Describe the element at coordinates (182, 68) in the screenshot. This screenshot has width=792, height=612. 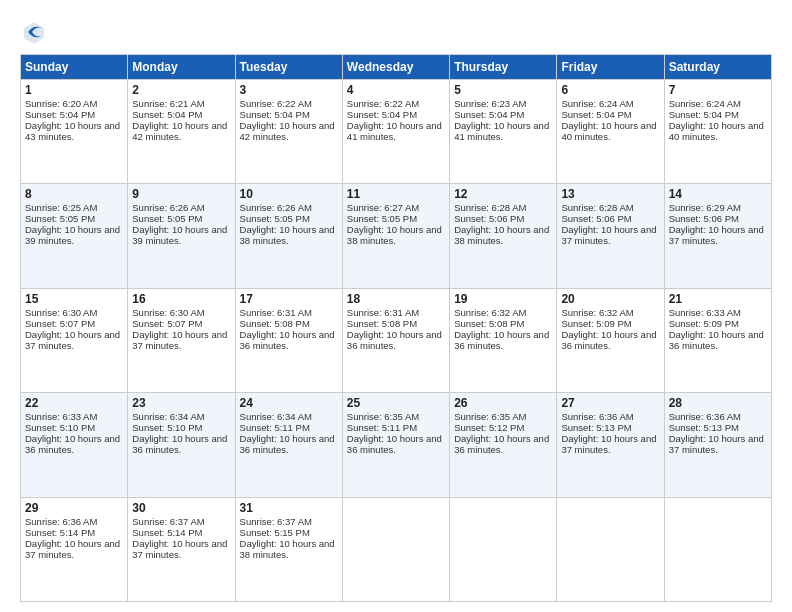
I see `header-cell-monday: Monday` at that location.